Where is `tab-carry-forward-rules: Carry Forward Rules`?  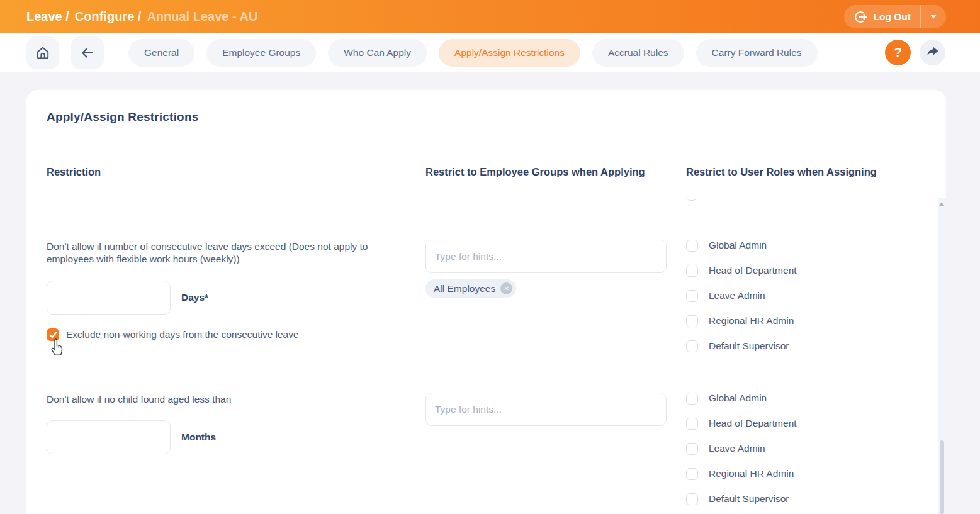
tab-carry-forward-rules: Carry Forward Rules is located at coordinates (757, 53).